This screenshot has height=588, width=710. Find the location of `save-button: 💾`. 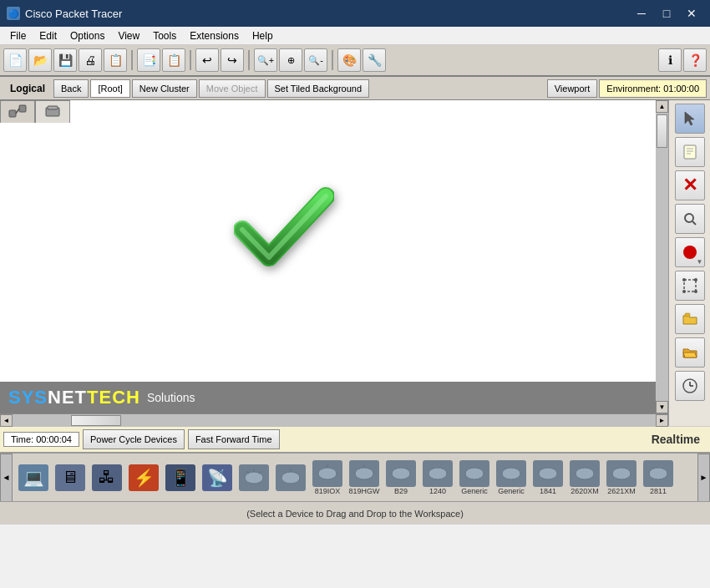

save-button: 💾 is located at coordinates (65, 60).